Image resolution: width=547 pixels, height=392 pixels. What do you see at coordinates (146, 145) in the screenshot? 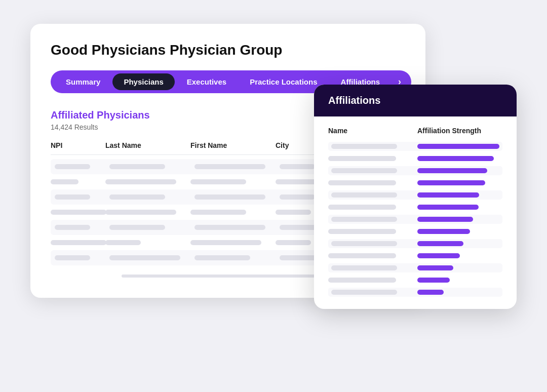
I see `col-last-name: Last Name` at bounding box center [146, 145].